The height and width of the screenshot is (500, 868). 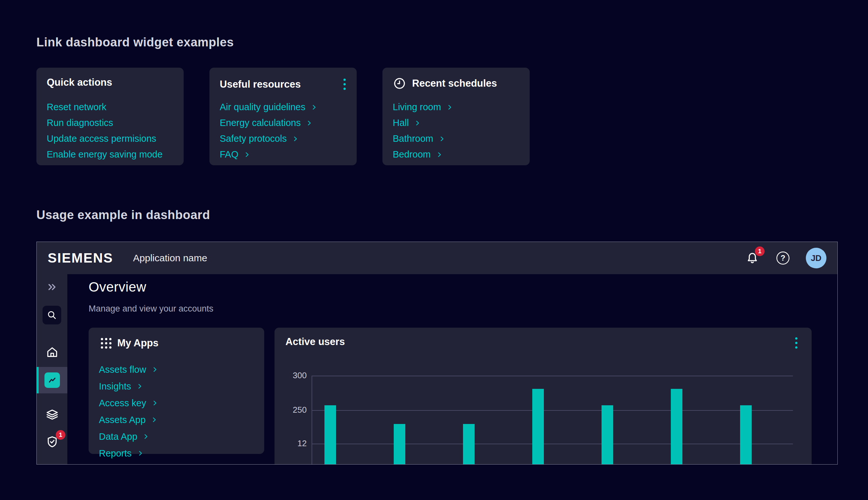 What do you see at coordinates (786, 258) in the screenshot?
I see `header-actions: 1 ? JD` at bounding box center [786, 258].